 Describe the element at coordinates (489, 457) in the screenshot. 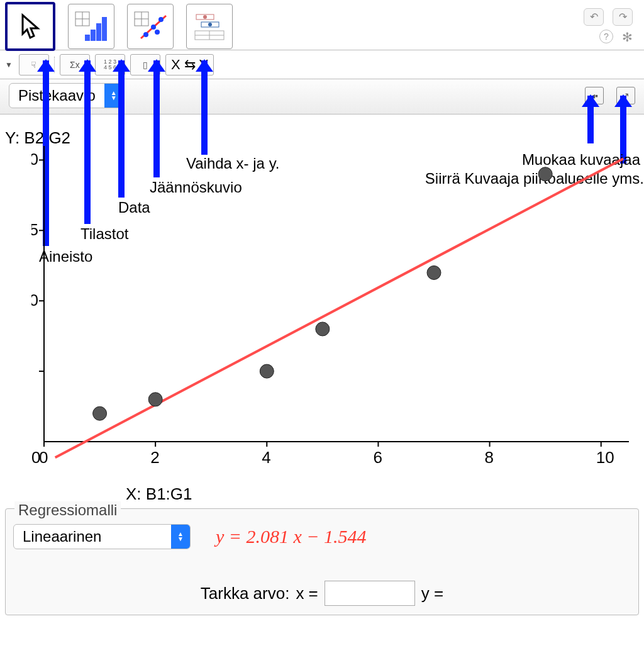

I see `svg-text: 8` at that location.